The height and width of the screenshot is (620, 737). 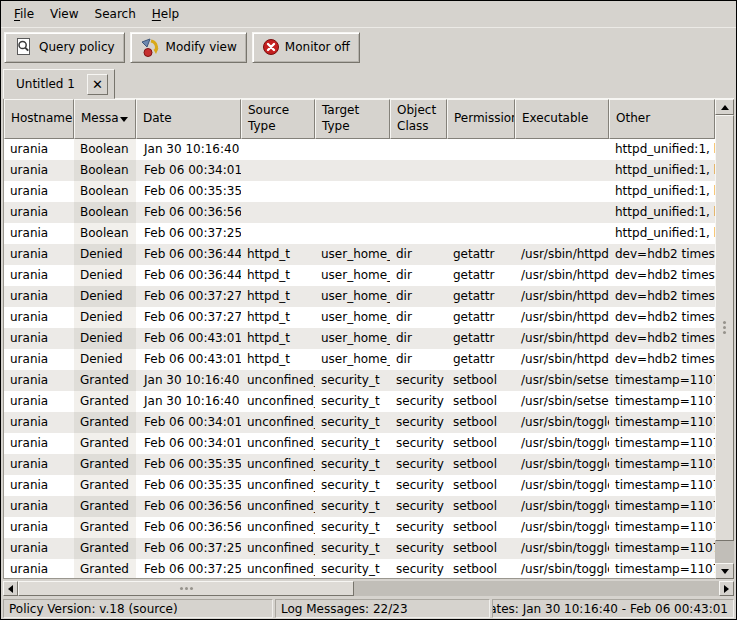 What do you see at coordinates (368, 608) in the screenshot?
I see `status-bar: Policy Version: v.18 (source) Log Messag…` at bounding box center [368, 608].